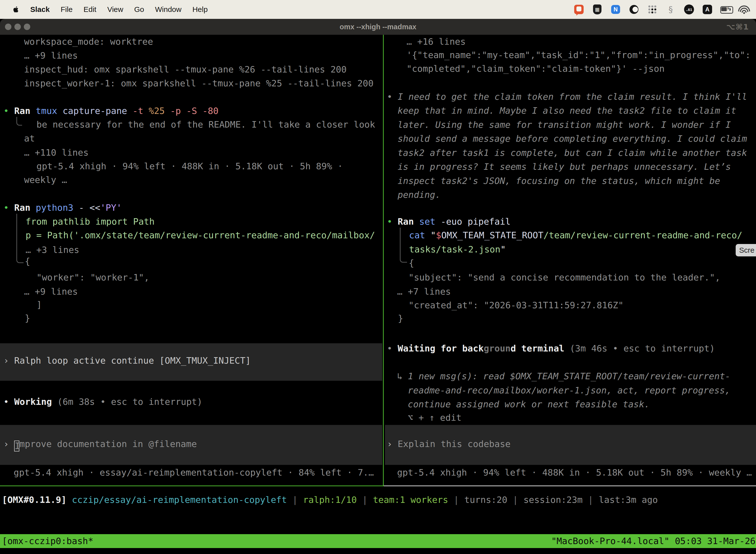 The width and height of the screenshot is (756, 554). Describe the element at coordinates (738, 27) in the screenshot. I see `window-shortcut-badge: ⌥⌘1` at that location.